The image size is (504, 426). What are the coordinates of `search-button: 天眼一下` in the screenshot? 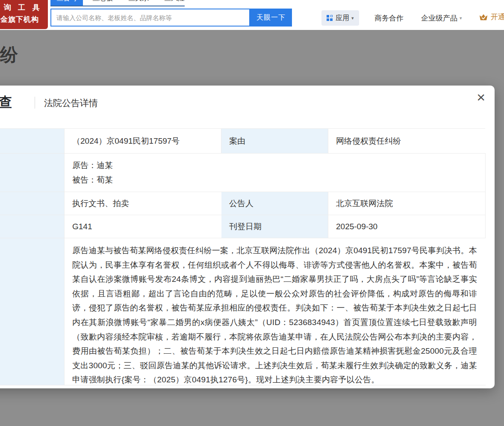 It's located at (271, 18).